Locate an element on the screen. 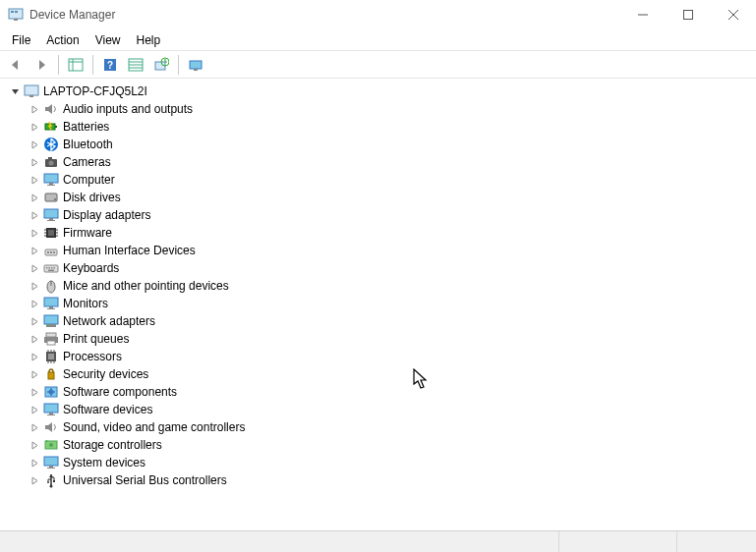 Image resolution: width=756 pixels, height=552 pixels. tree-category-node: System devices is located at coordinates (391, 463).